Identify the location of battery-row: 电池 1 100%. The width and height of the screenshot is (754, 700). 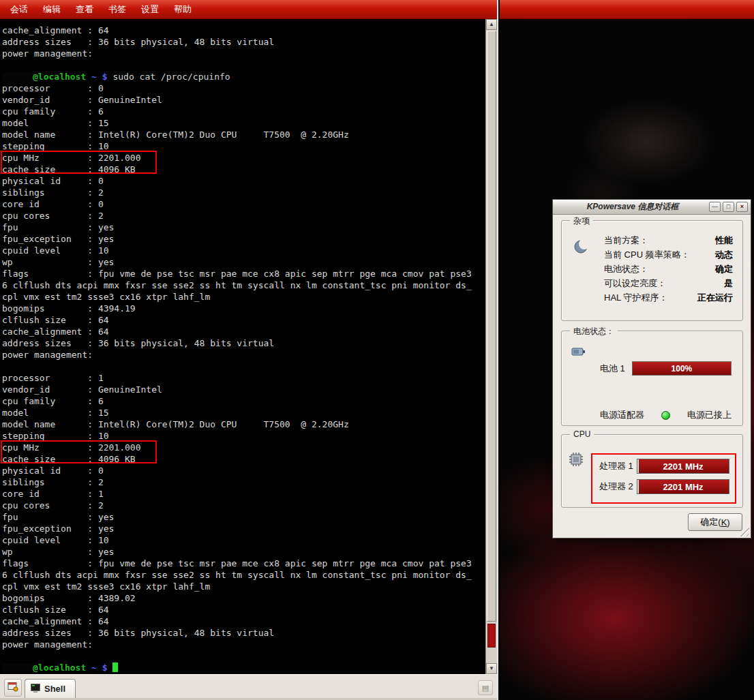
(665, 368).